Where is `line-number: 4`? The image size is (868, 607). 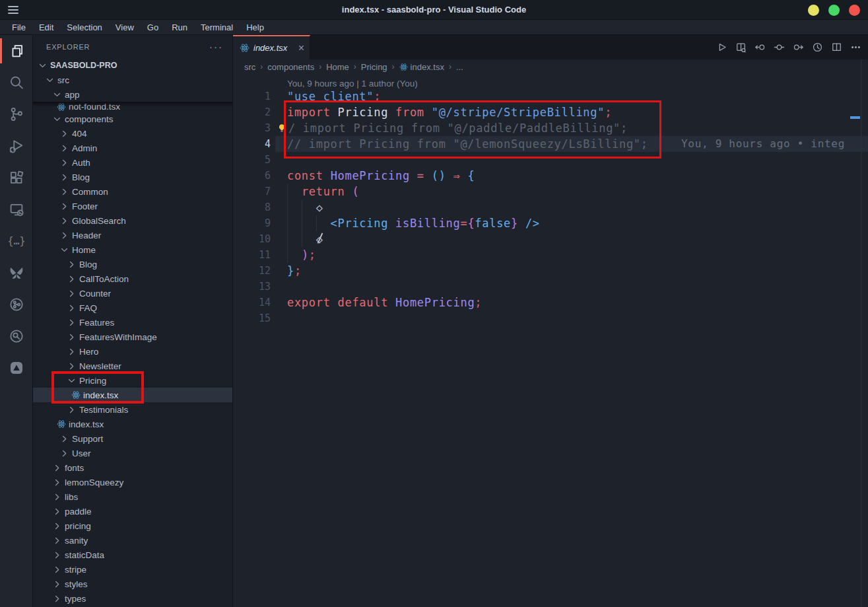 line-number: 4 is located at coordinates (254, 144).